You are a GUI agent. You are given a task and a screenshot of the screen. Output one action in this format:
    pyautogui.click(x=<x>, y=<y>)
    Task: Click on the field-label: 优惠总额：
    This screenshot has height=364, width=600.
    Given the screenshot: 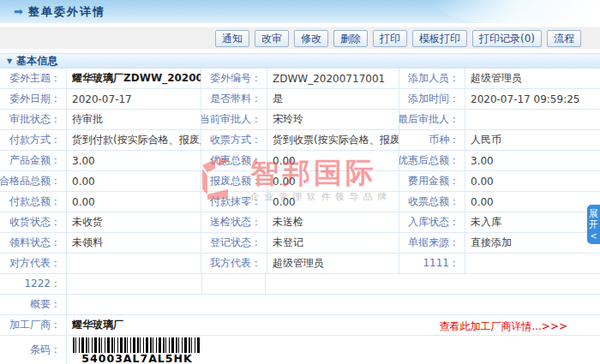 What is the action you would take?
    pyautogui.click(x=235, y=161)
    